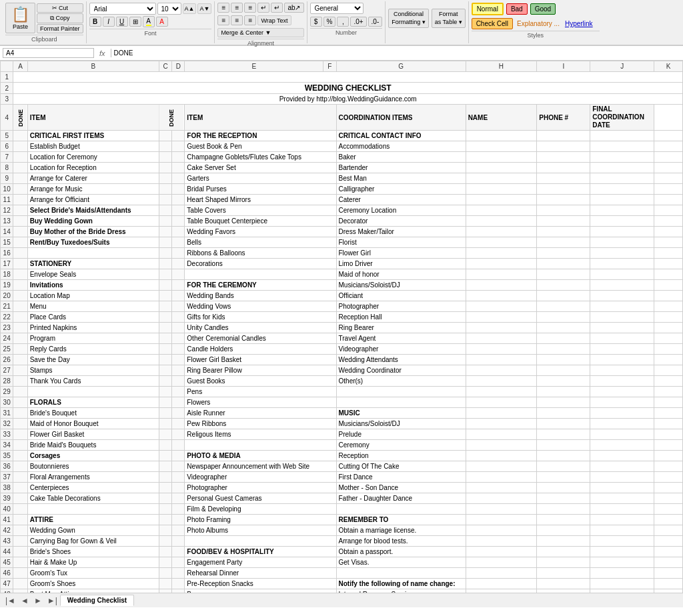 Image resolution: width=683 pixels, height=616 pixels. What do you see at coordinates (342, 584) in the screenshot?
I see `table-row: 47Groom's ShoesPre-Reception SnacksNotif…` at bounding box center [342, 584].